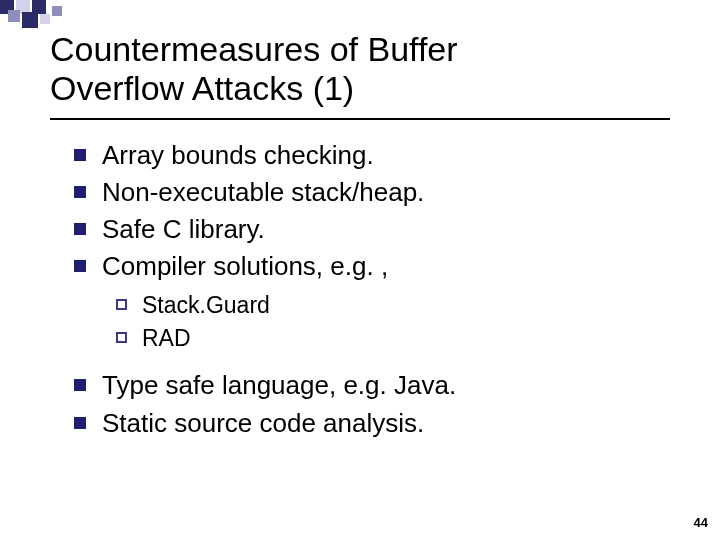 Image resolution: width=720 pixels, height=540 pixels. I want to click on sub-bullet-item: Stack.Guard, so click(391, 306).